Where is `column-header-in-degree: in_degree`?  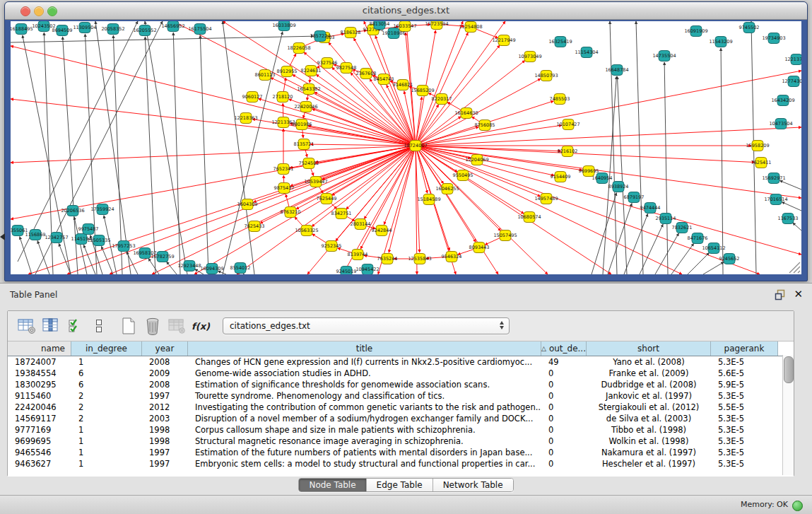 column-header-in-degree: in_degree is located at coordinates (107, 349).